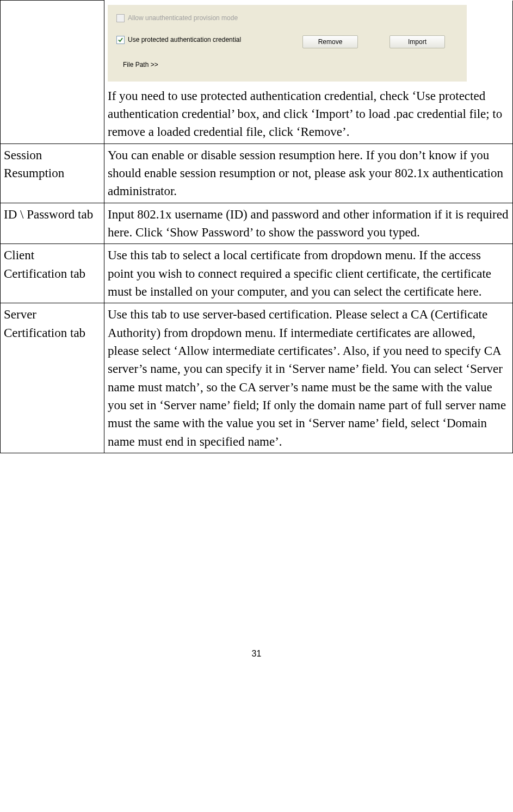 Image resolution: width=513 pixels, height=812 pixels. What do you see at coordinates (257, 662) in the screenshot?
I see `page-number: 31` at bounding box center [257, 662].